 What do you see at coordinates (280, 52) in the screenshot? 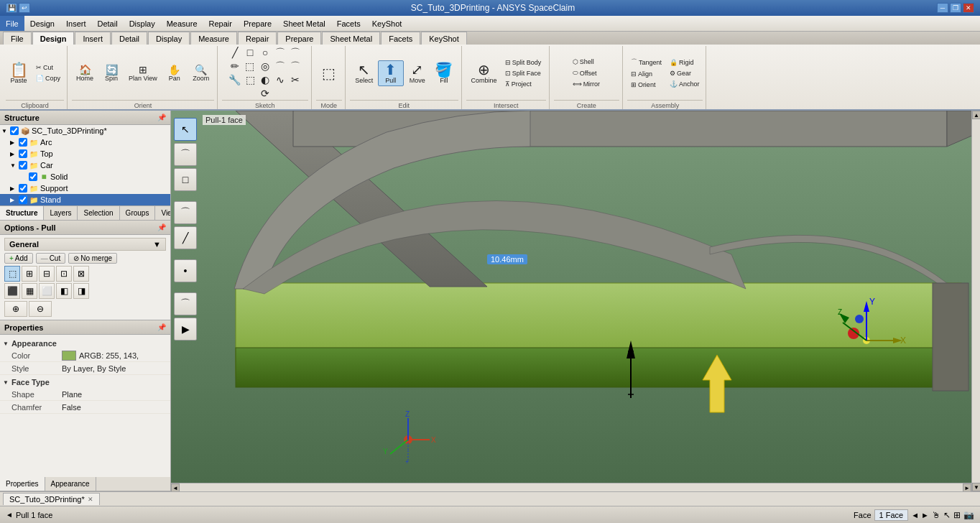
I see `sketch-btn-4: ⌒` at bounding box center [280, 52].